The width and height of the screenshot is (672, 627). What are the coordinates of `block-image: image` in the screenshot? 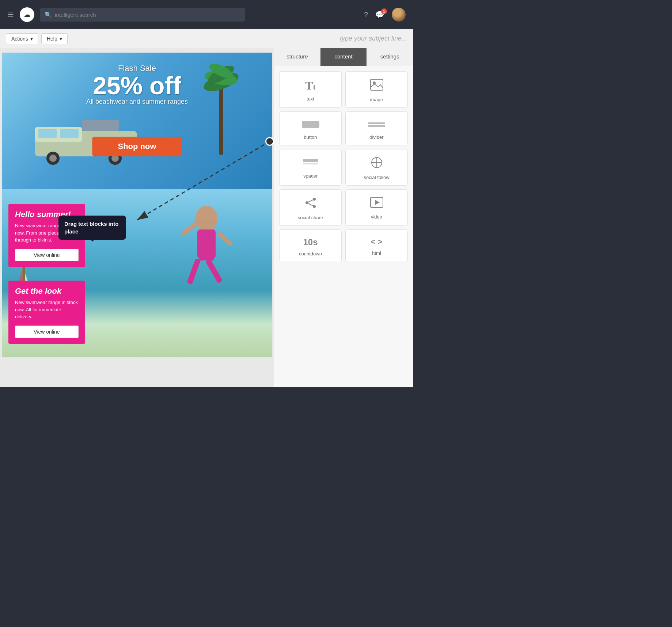 It's located at (376, 90).